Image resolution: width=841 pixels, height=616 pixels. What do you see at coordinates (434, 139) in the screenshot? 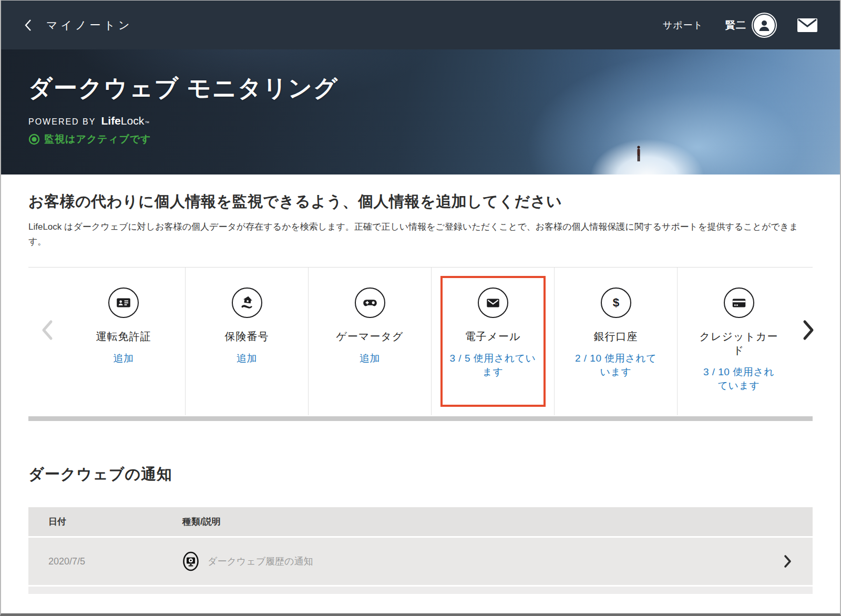
I see `monitoring-status: 監視はアクティブです` at bounding box center [434, 139].